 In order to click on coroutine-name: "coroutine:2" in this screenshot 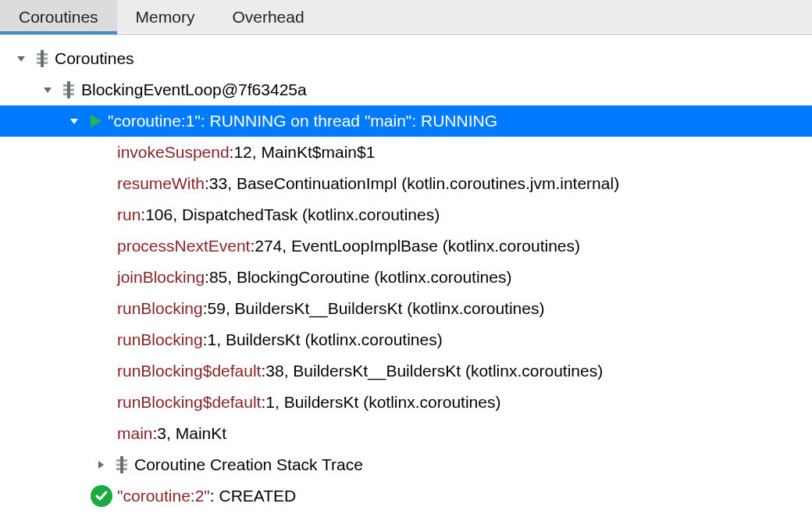, I will do `click(164, 495)`.